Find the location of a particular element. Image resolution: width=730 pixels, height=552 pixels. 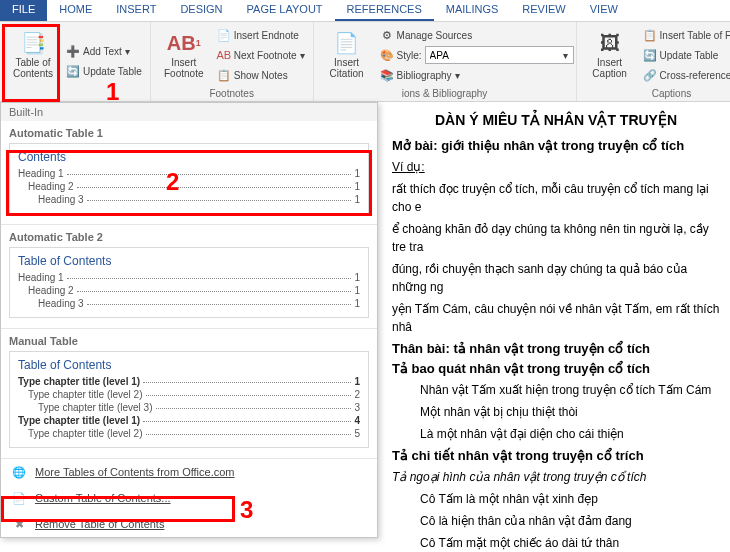

insert-footnote-button: AB1 Insert Footnote is located at coordinates (184, 54).